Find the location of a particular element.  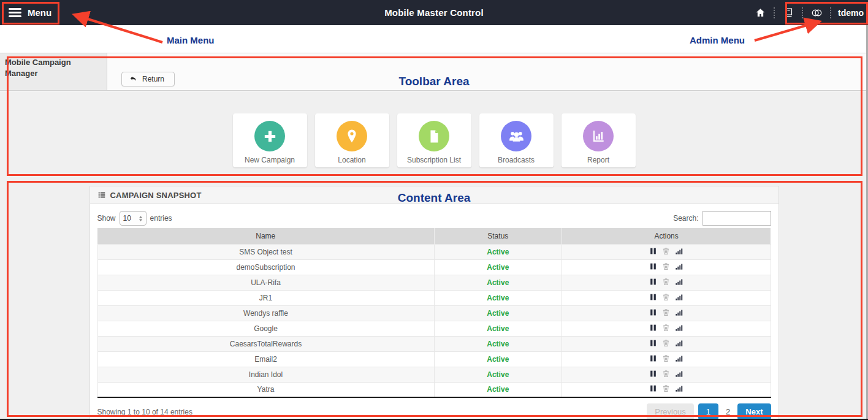

toolbar-card-report: Report is located at coordinates (598, 140).